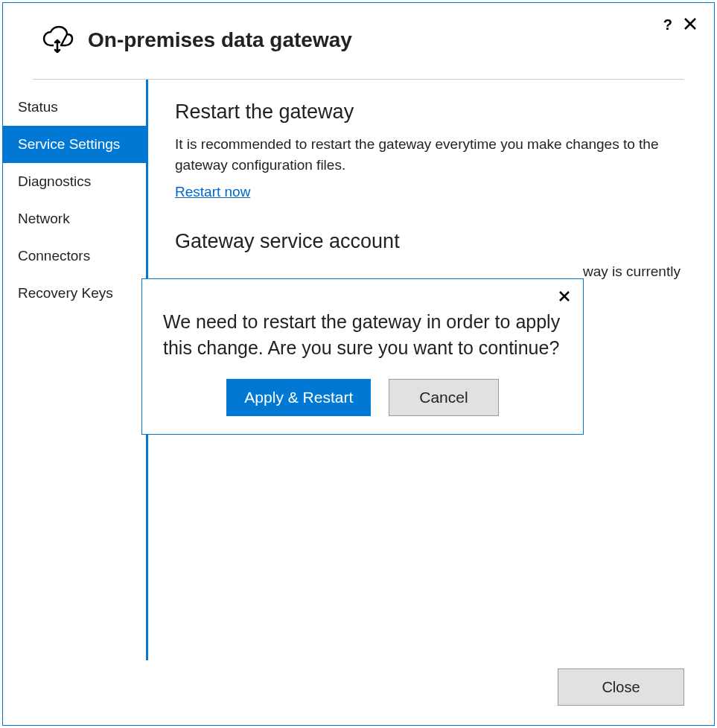 The height and width of the screenshot is (728, 717). I want to click on restart-now-link: Restart now, so click(213, 192).